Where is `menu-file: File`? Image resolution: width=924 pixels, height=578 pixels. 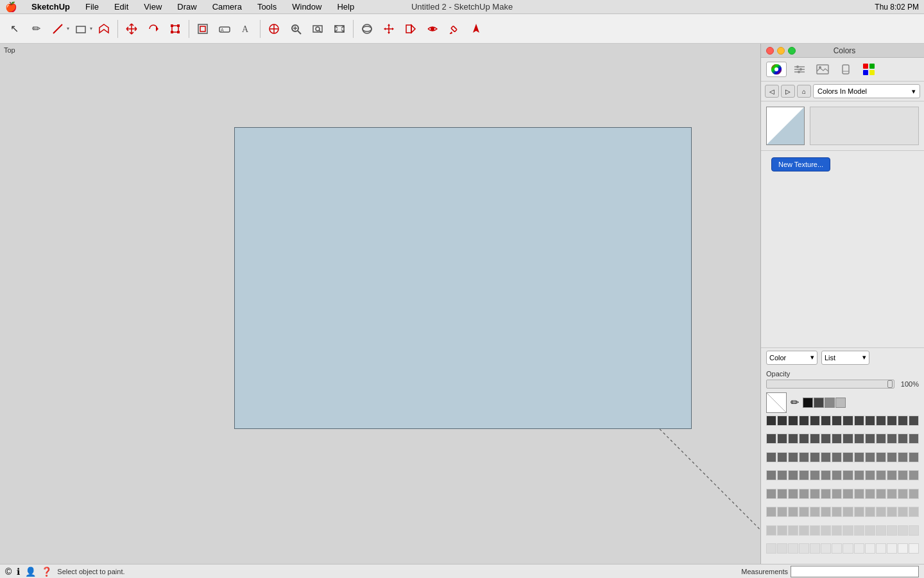
menu-file: File is located at coordinates (92, 6).